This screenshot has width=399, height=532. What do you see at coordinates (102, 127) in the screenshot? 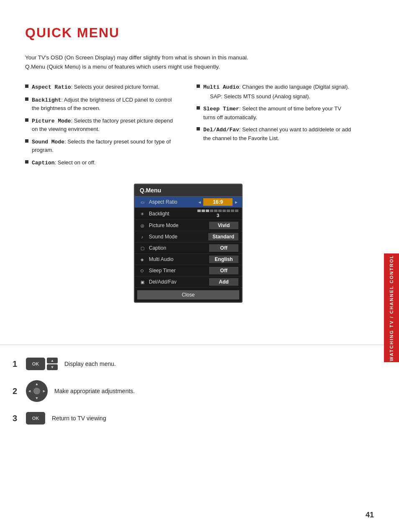
I see `bullet-column-left: Aspect Ratio: Selects your desired pictu…` at bounding box center [102, 127].